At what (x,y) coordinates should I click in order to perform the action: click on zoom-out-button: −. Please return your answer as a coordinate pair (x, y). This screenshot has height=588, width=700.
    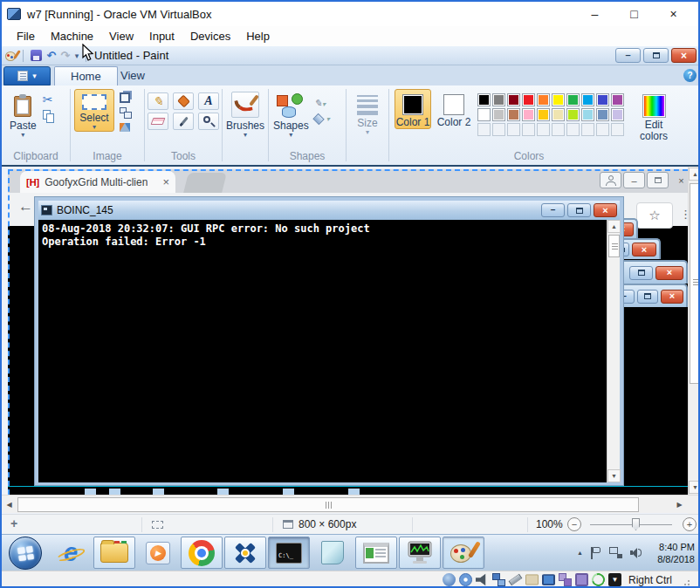
    Looking at the image, I should click on (574, 524).